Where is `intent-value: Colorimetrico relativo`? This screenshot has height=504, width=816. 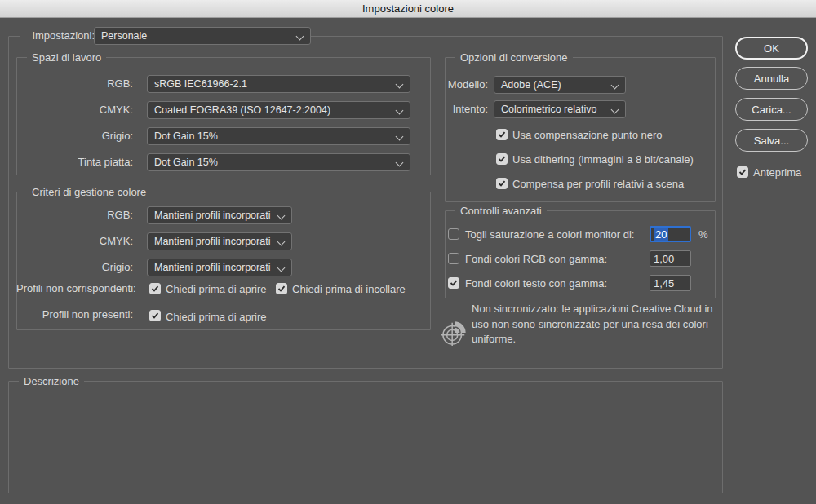 intent-value: Colorimetrico relativo is located at coordinates (548, 109).